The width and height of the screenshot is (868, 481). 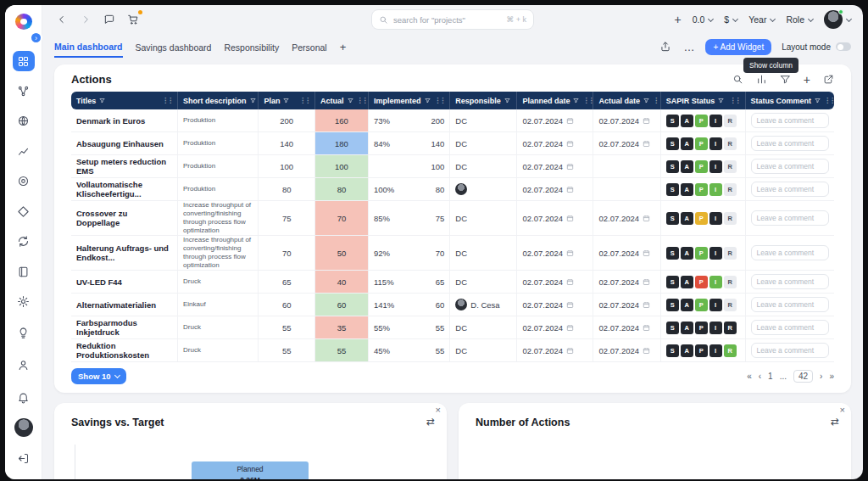 What do you see at coordinates (771, 377) in the screenshot?
I see `page-1-button: 1` at bounding box center [771, 377].